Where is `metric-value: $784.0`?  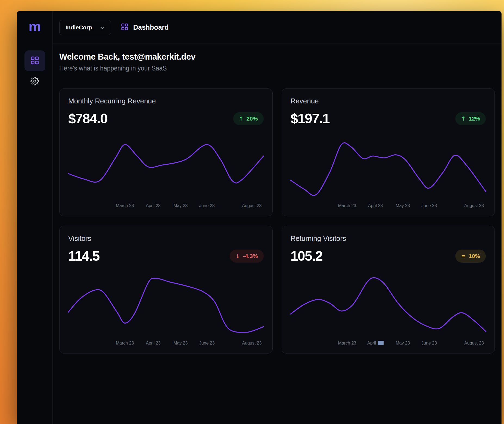
metric-value: $784.0 is located at coordinates (88, 119).